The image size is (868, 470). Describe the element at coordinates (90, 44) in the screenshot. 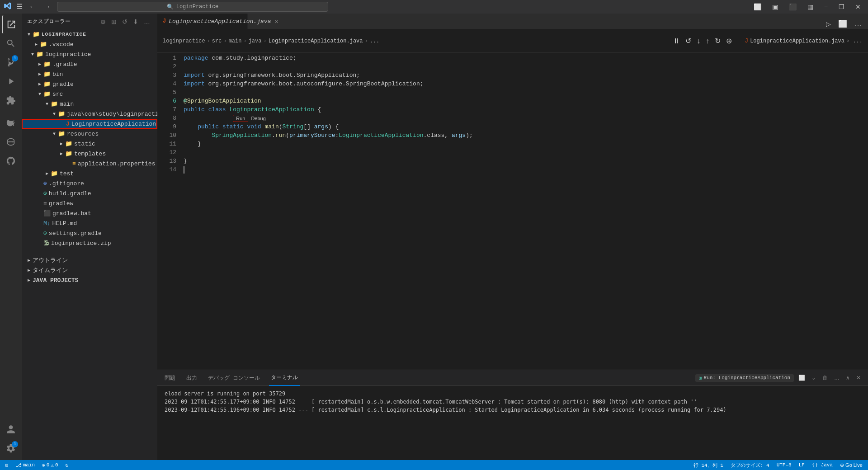

I see `tree-item-vscode: ▶ 📁 .vscode` at that location.